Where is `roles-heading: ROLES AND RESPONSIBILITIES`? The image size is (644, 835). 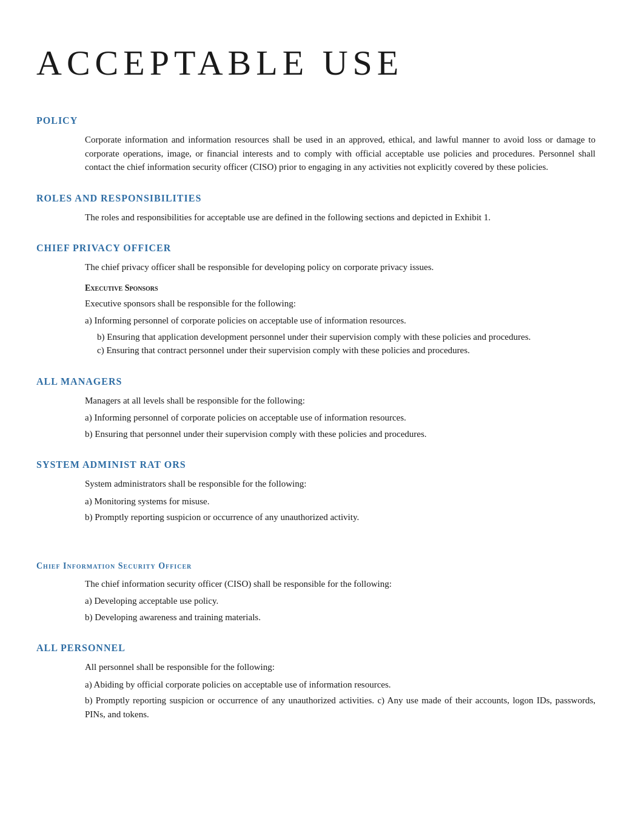 roles-heading: ROLES AND RESPONSIBILITIES is located at coordinates (316, 198).